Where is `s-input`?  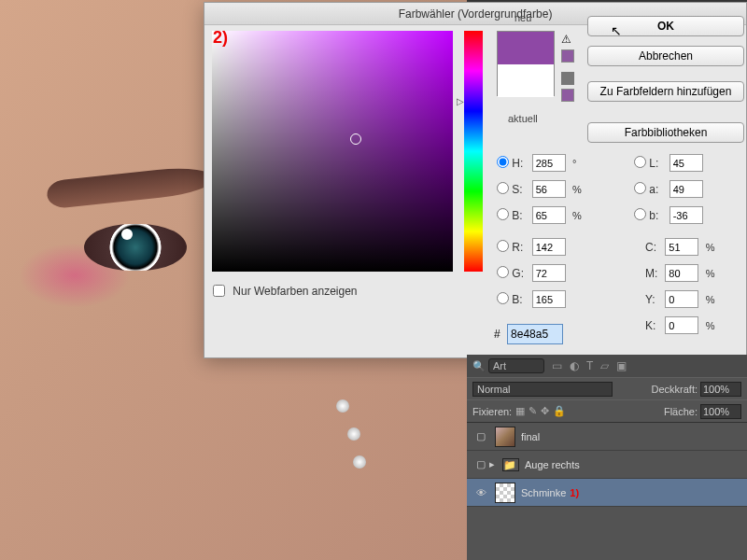 s-input is located at coordinates (549, 189).